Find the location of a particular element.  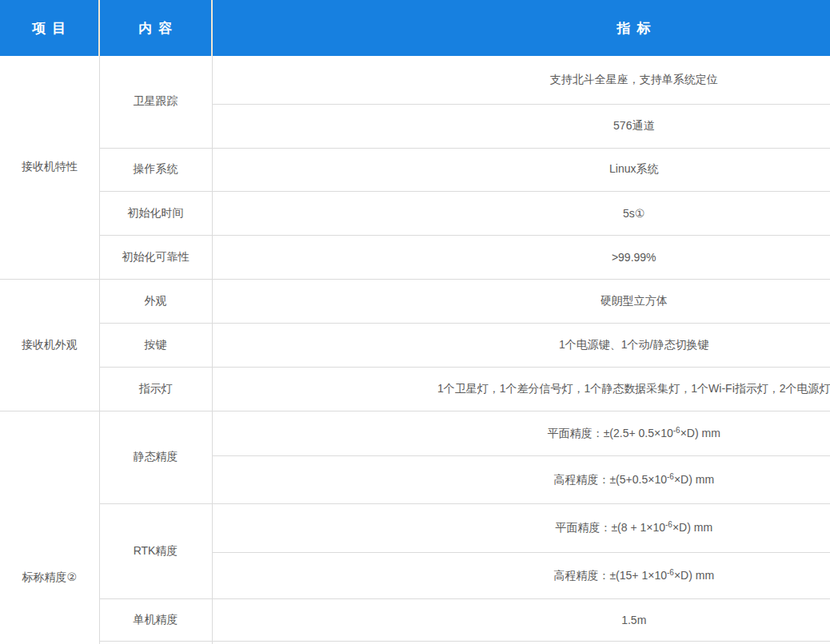

table-row: RTK精度 平面精度：±(8 + 1×10-6×D) mm is located at coordinates (415, 527).